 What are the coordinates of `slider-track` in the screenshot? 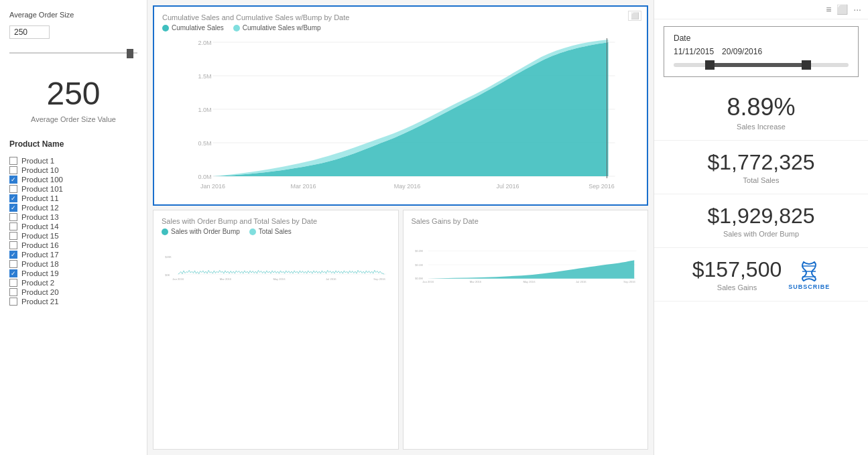 It's located at (74, 53).